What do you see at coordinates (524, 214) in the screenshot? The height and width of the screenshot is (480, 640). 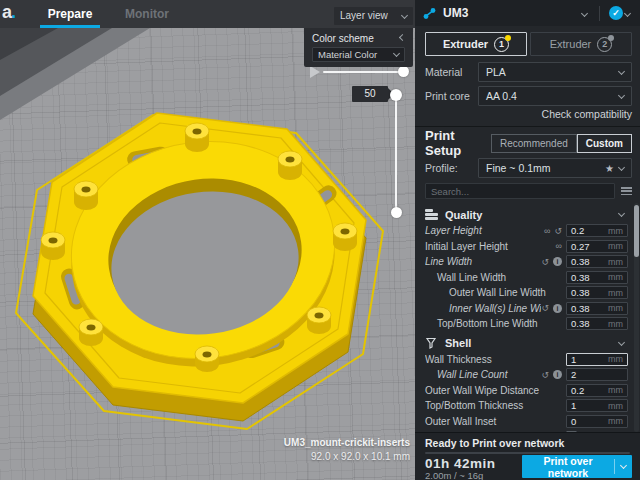 I see `section-header-quality: Quality` at bounding box center [524, 214].